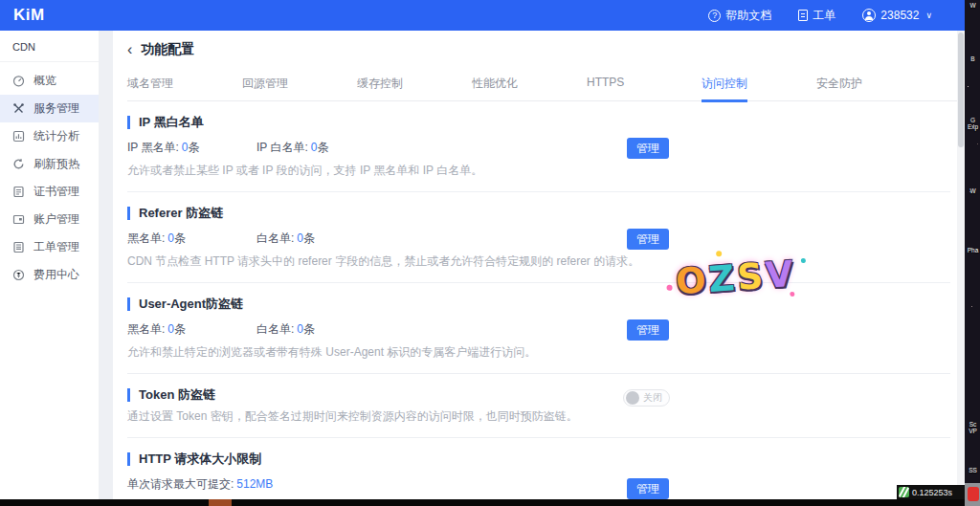 The image size is (980, 506). I want to click on token-toggle-off: 关闭, so click(647, 398).